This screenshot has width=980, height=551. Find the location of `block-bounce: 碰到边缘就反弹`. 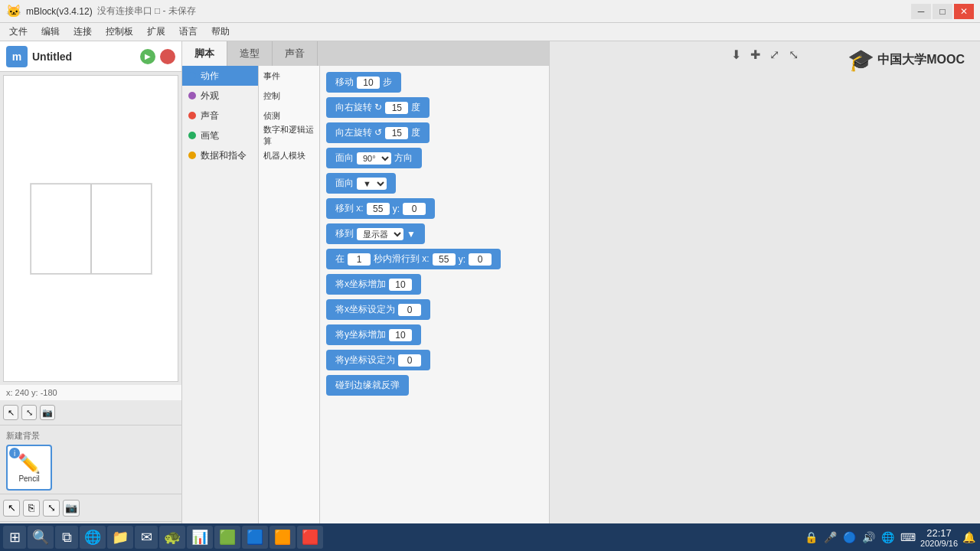

block-bounce: 碰到边缘就反弹 is located at coordinates (368, 386).